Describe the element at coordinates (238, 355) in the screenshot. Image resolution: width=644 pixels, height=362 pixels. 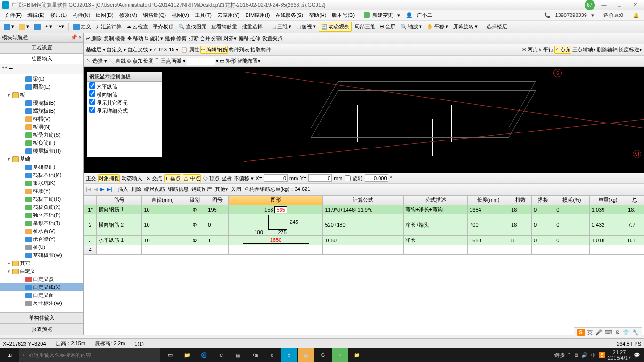
I see `task-app3: ▦` at that location.